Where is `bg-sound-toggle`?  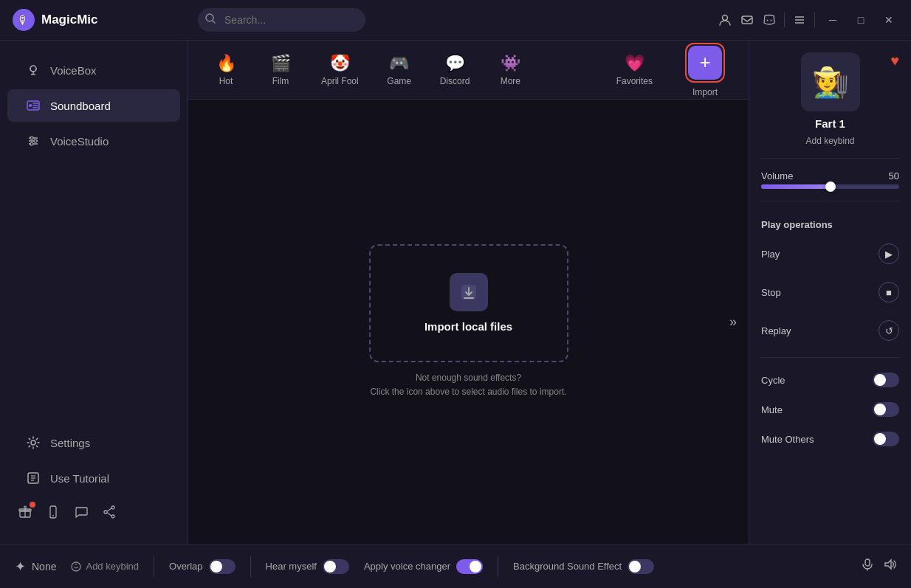 bg-sound-toggle is located at coordinates (641, 567).